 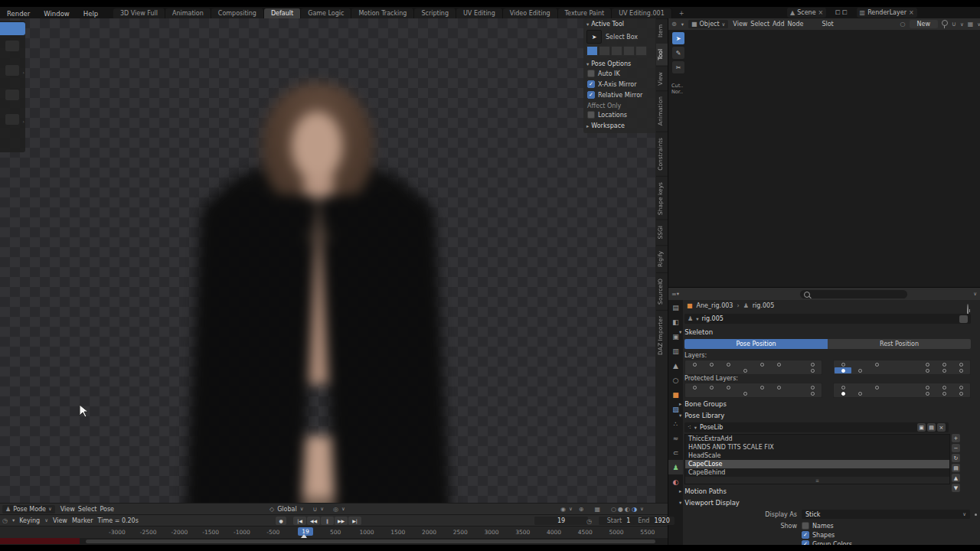 What do you see at coordinates (619, 126) in the screenshot?
I see `workspace-panel-header: ▸ Workspace` at bounding box center [619, 126].